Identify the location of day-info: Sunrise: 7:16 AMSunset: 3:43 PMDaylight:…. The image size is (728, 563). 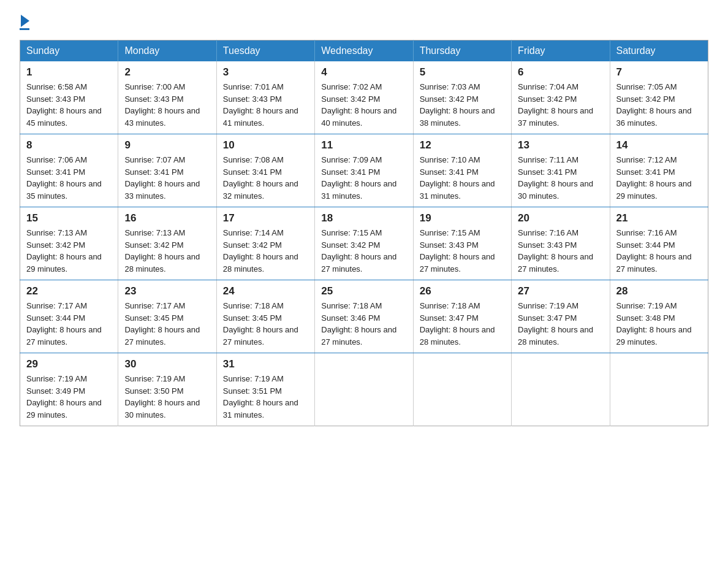
(560, 251).